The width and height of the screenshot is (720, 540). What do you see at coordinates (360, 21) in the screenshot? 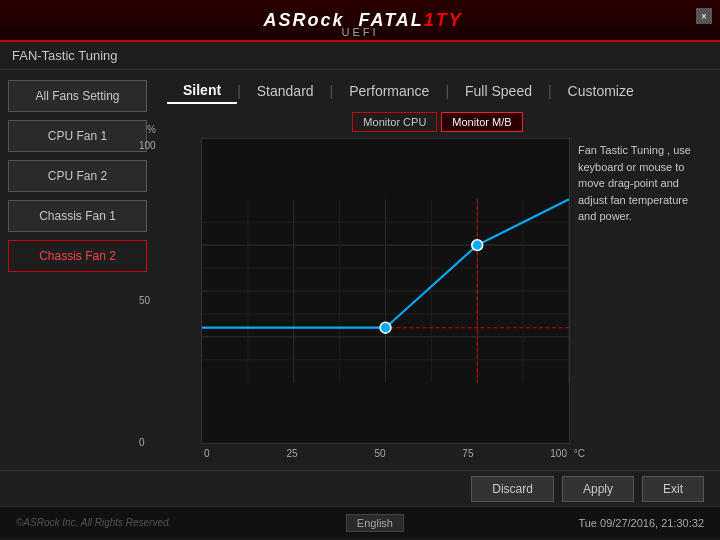
I see `header: ASRock FATAL1TY UEFI ×` at bounding box center [360, 21].